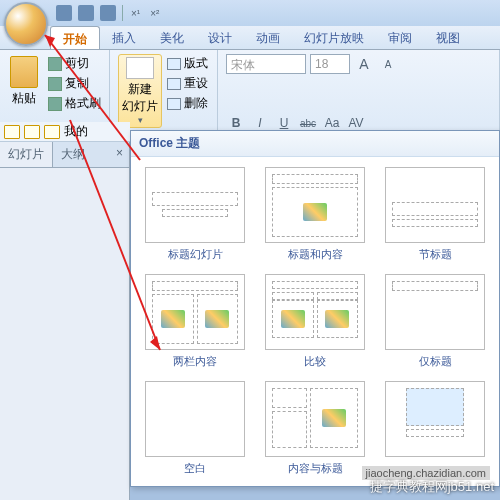  What do you see at coordinates (32, 132) in the screenshot?
I see `folder-icon` at bounding box center [32, 132].